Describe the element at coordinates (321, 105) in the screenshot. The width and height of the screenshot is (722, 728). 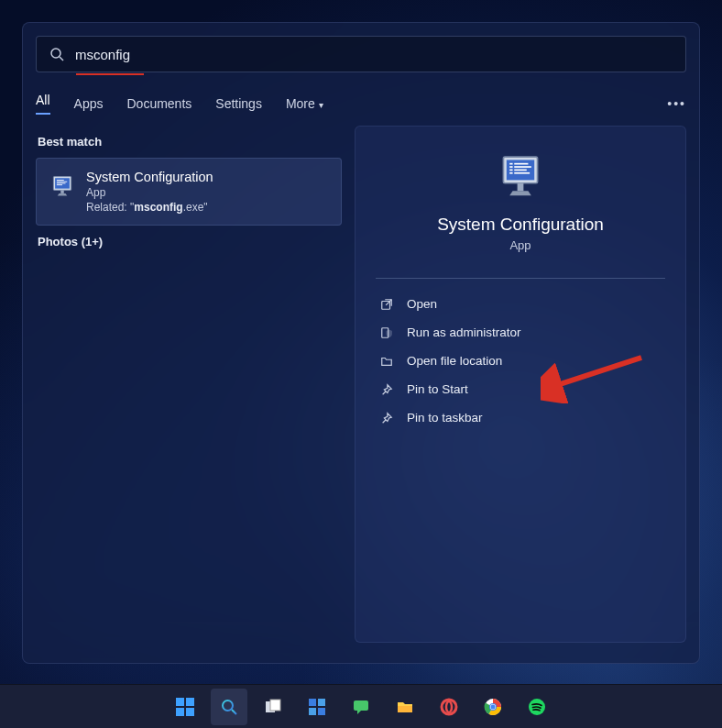
I see `chevron-down-icon: ▾` at that location.